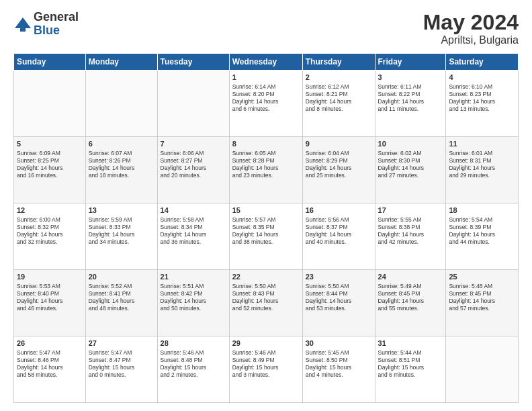 The image size is (532, 411). I want to click on cell-info: Sunrise: 6:09 AMSunset: 8:25 PMDaylight:…, so click(50, 165).